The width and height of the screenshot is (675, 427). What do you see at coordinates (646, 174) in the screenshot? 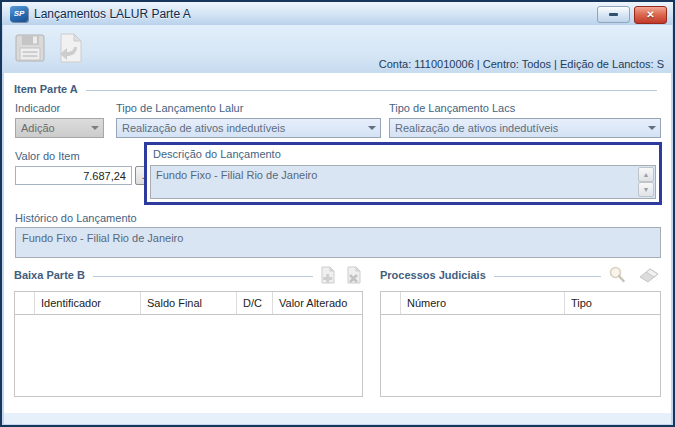
I see `scroll-up-icon: ▲` at bounding box center [646, 174].